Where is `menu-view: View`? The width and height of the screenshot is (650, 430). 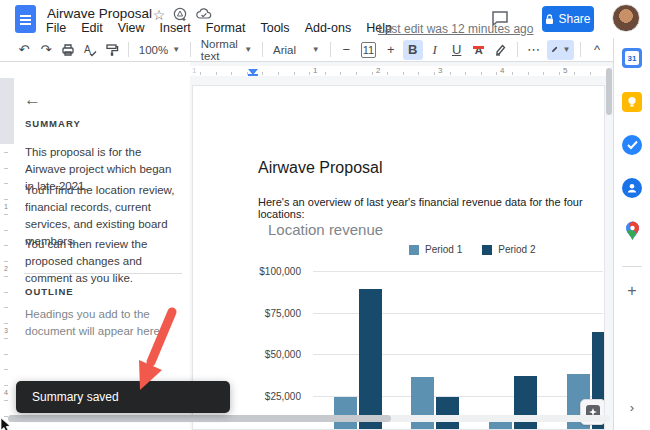
menu-view: View is located at coordinates (132, 28).